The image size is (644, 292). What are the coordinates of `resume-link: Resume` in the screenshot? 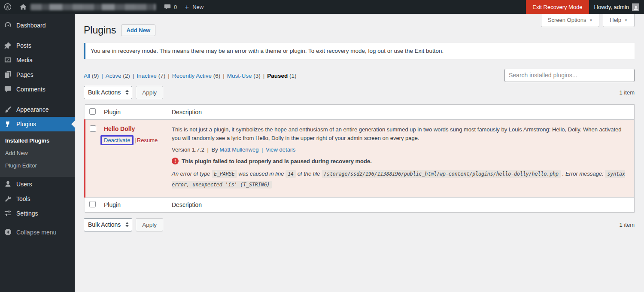 It's located at (147, 140).